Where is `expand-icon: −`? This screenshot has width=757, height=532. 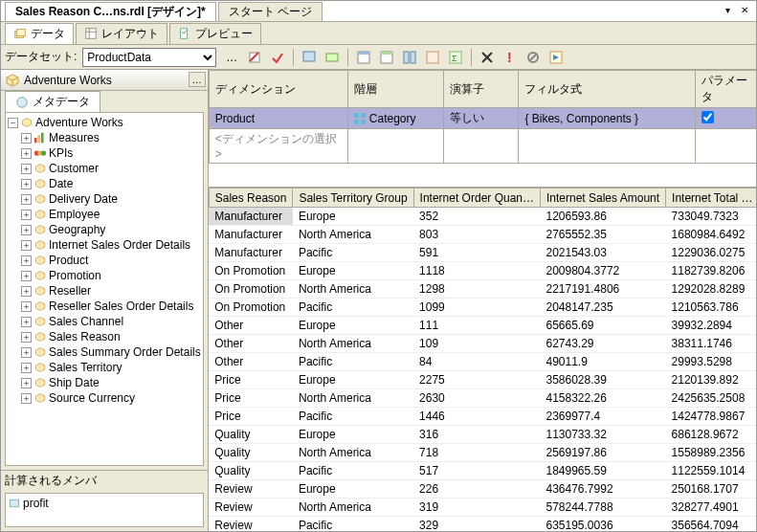 expand-icon: − is located at coordinates (13, 122).